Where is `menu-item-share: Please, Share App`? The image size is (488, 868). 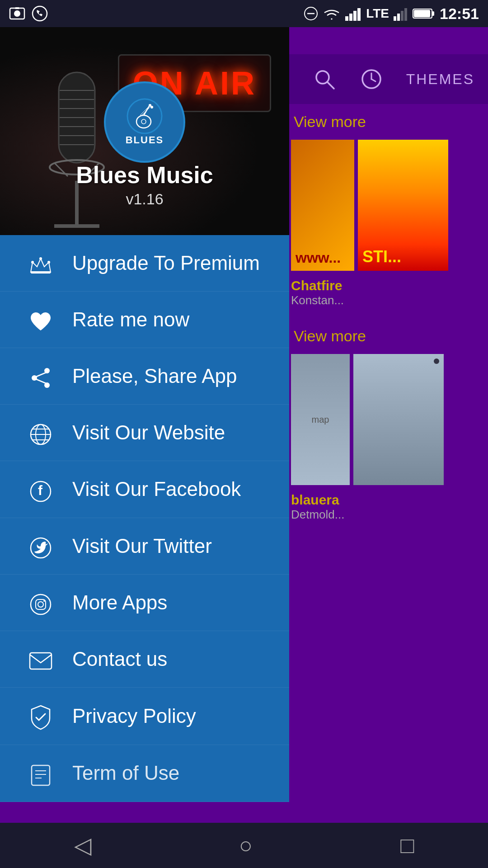
menu-item-share: Please, Share App is located at coordinates (145, 376).